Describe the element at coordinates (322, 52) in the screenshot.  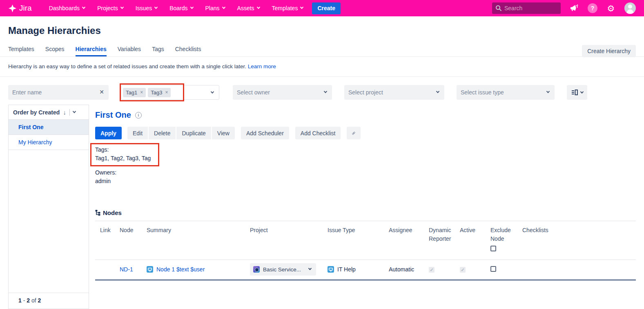
I see `tab-bar: Templates Scopes Hierarchies Variables T…` at that location.